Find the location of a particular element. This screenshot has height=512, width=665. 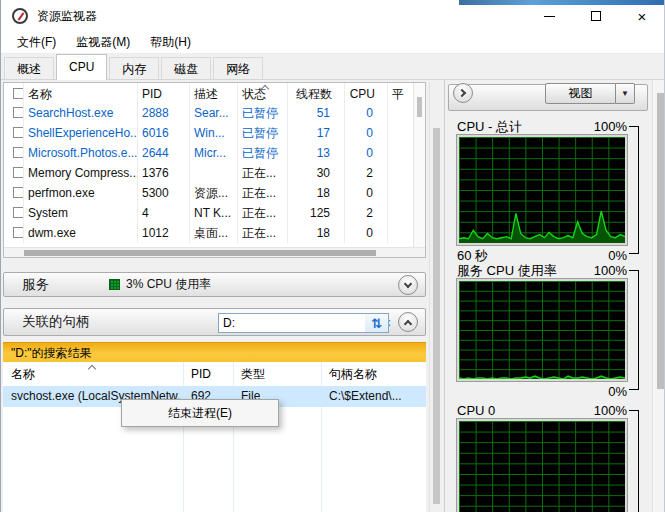

menu-file: 文件(F) is located at coordinates (36, 42).